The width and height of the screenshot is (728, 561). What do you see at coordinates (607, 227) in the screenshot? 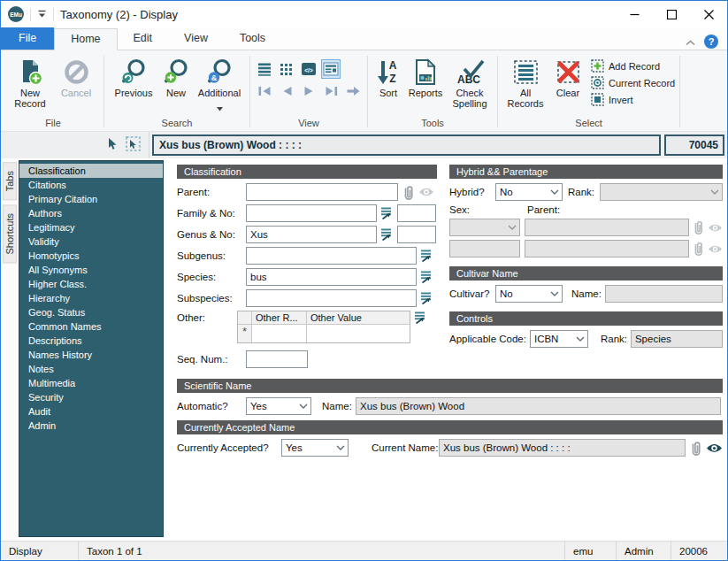
I see `hybrid-parent-input` at bounding box center [607, 227].